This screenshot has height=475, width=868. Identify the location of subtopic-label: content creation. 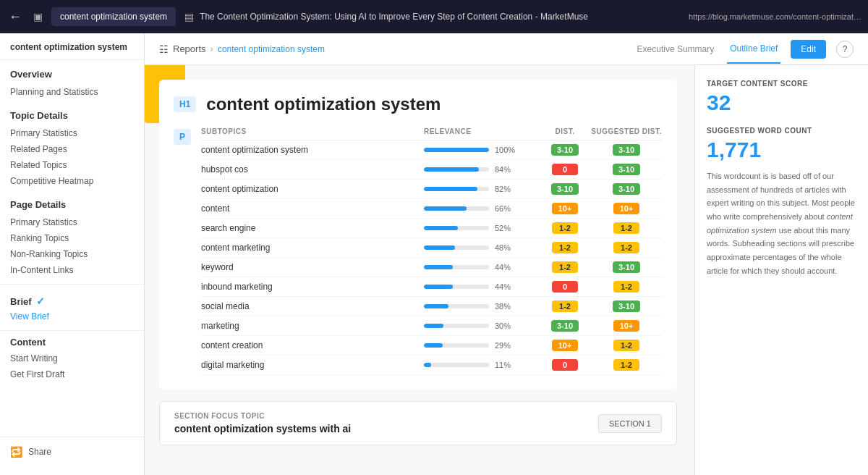
(312, 345).